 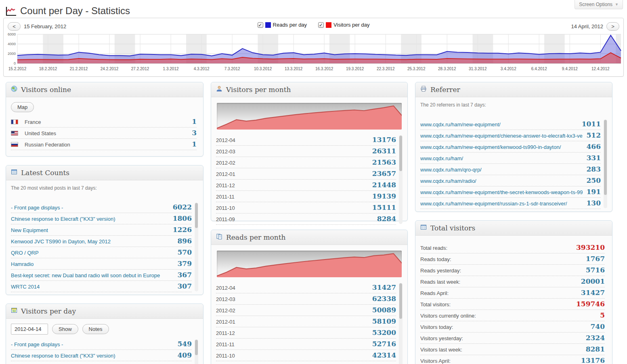 I want to click on page-title: Count per Day - Statistics, so click(x=75, y=11).